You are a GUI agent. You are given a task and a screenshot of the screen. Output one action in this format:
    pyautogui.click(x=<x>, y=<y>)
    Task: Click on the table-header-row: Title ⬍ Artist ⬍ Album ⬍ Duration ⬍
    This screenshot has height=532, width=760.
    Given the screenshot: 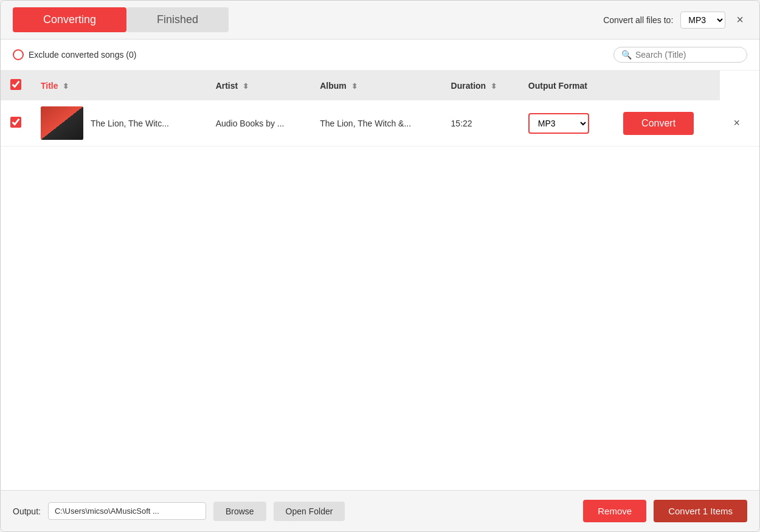 What is the action you would take?
    pyautogui.click(x=380, y=85)
    